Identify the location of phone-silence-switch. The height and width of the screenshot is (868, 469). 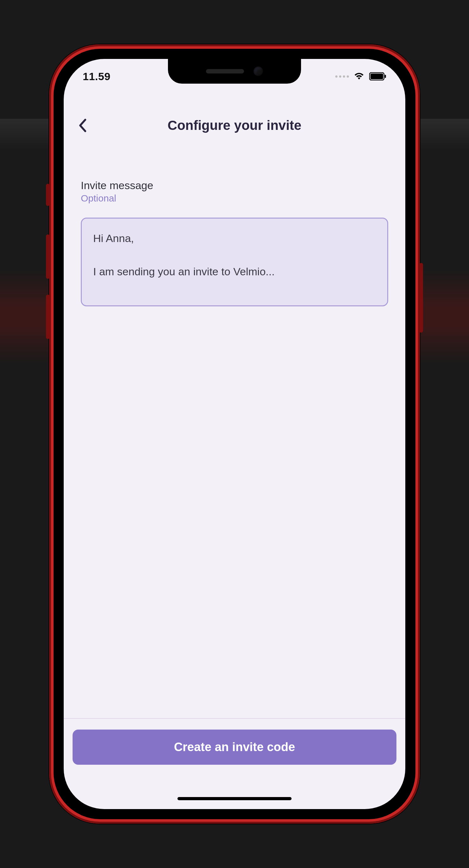
(48, 195).